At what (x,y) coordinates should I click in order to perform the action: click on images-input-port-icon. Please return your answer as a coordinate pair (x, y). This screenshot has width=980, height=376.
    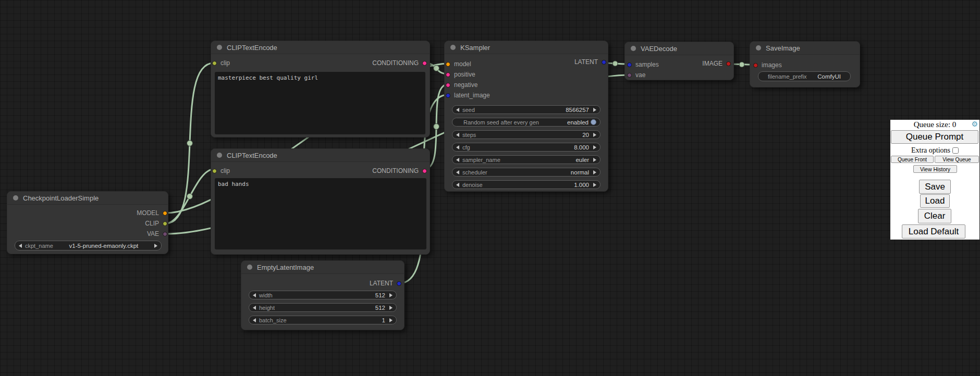
    Looking at the image, I should click on (756, 66).